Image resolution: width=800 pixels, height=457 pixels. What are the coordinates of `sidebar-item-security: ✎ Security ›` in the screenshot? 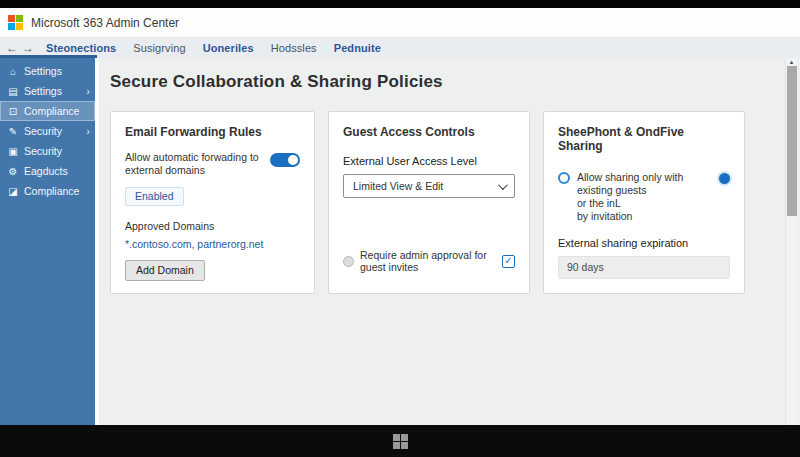 It's located at (48, 131).